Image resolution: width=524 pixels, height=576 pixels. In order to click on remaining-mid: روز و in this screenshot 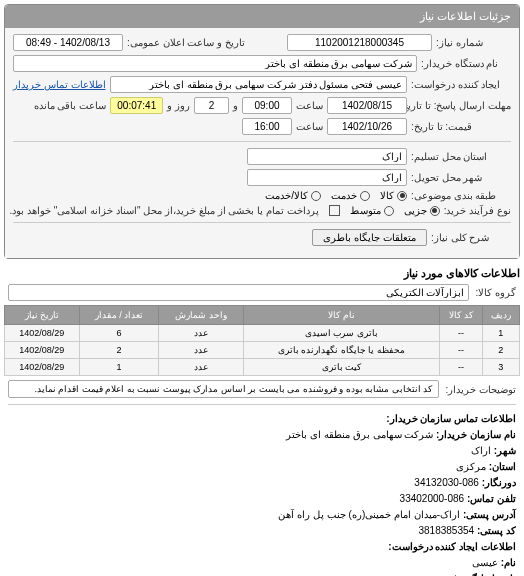, I will do `click(178, 106)`.